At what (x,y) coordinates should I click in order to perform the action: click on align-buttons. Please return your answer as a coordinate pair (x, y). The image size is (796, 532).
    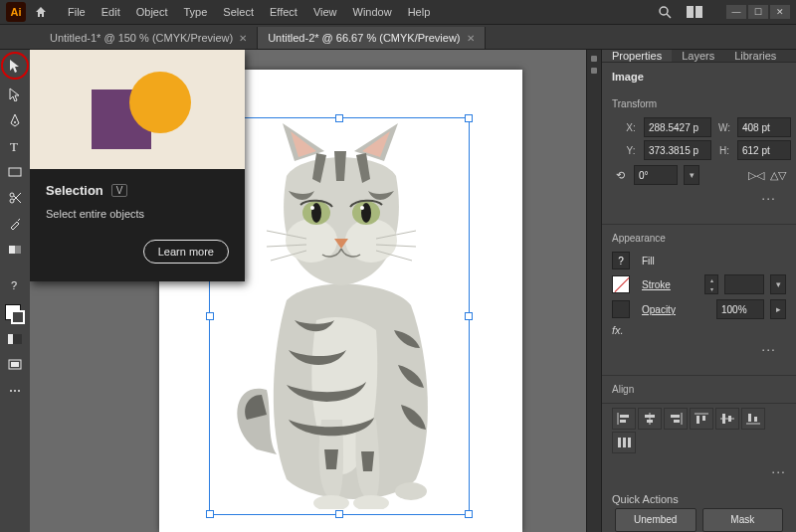
    Looking at the image, I should click on (698, 434).